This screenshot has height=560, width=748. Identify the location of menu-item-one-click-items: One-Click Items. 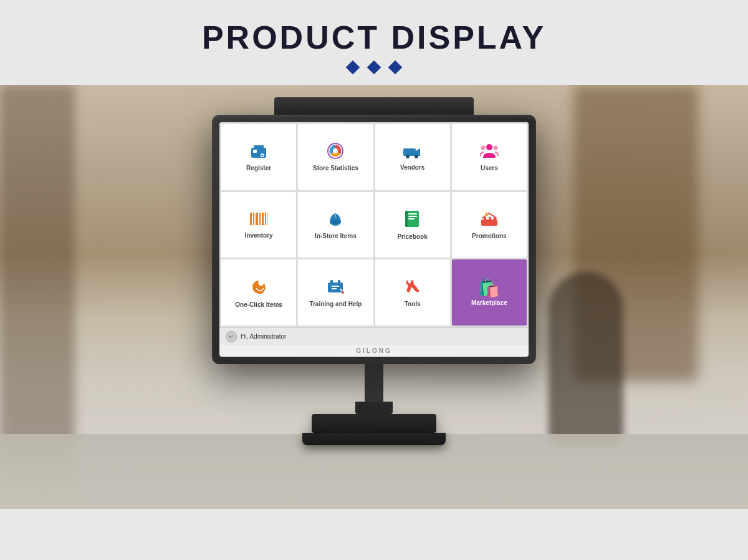
(259, 292).